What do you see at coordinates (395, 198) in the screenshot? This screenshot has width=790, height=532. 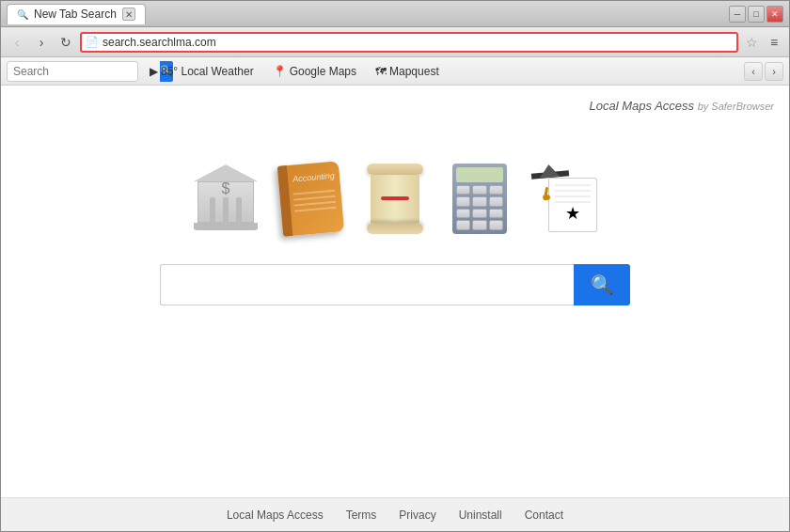 I see `scroll-ribbon` at bounding box center [395, 198].